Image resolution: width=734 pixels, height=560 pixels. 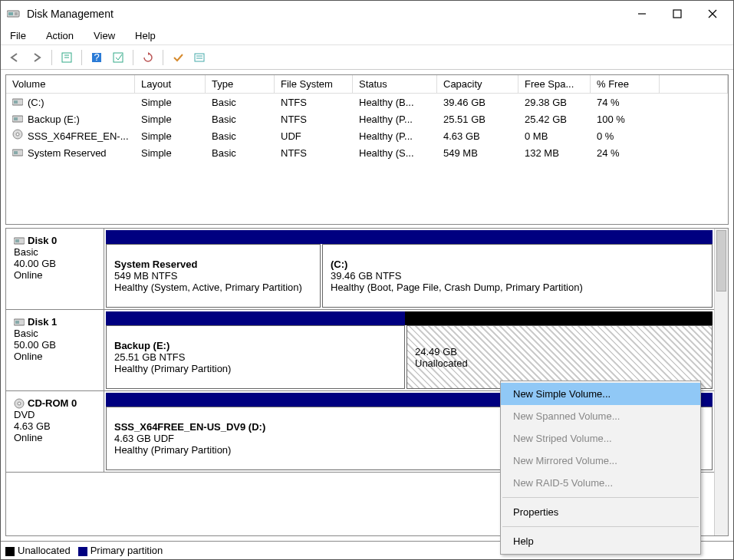 What do you see at coordinates (314, 137) in the screenshot?
I see `volume-fs: UDF` at bounding box center [314, 137].